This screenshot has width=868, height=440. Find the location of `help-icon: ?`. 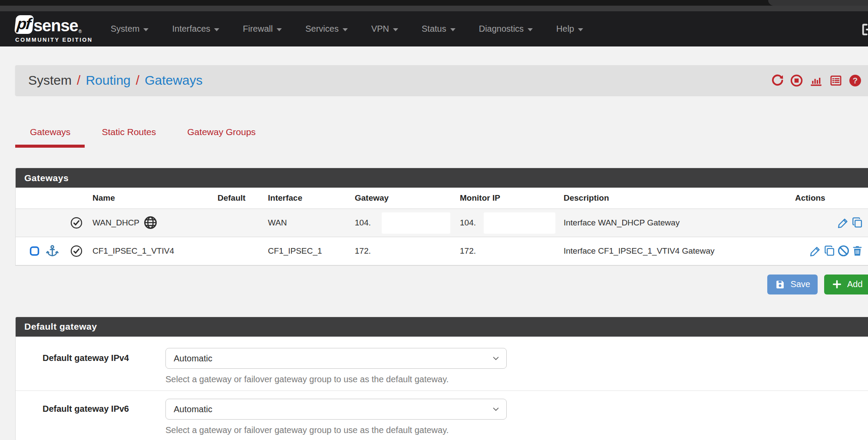

help-icon: ? is located at coordinates (855, 81).